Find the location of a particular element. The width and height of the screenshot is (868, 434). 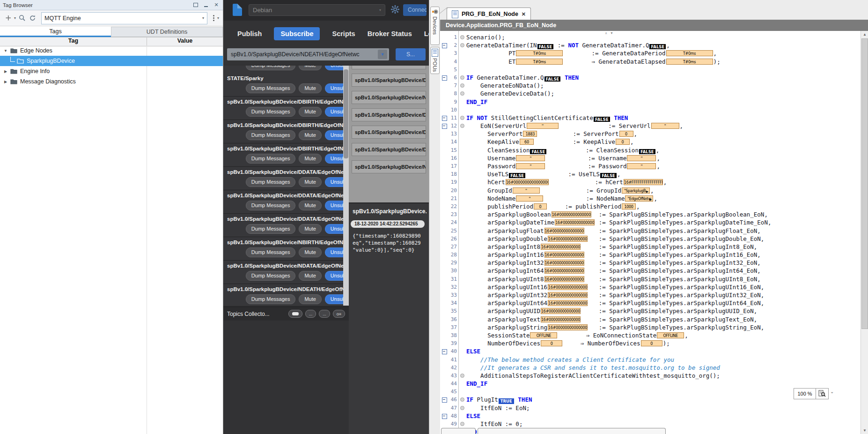

monitor-value-box: 16#0000000000000000 is located at coordinates (527, 182).